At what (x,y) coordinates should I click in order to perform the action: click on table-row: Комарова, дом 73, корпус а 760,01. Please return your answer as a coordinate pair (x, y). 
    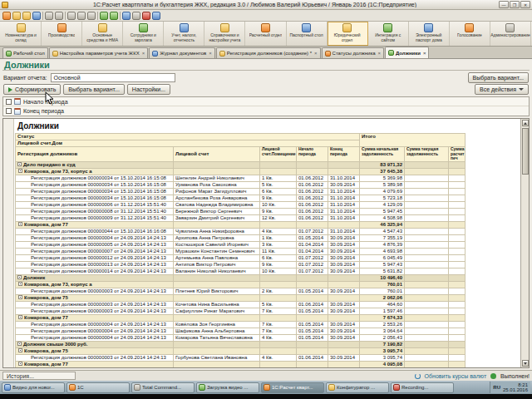
    Looking at the image, I should click on (241, 284).